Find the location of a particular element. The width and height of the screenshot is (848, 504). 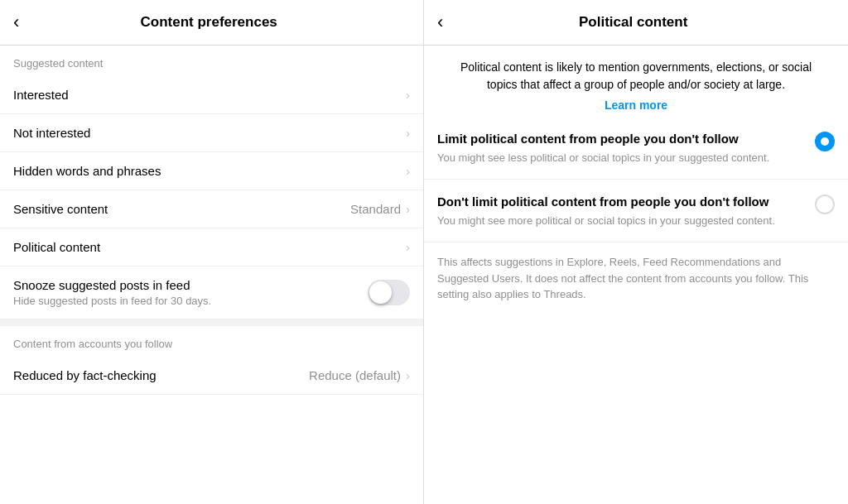

option-no-limit-text: Don't limit political content from peopl… is located at coordinates (621, 210).